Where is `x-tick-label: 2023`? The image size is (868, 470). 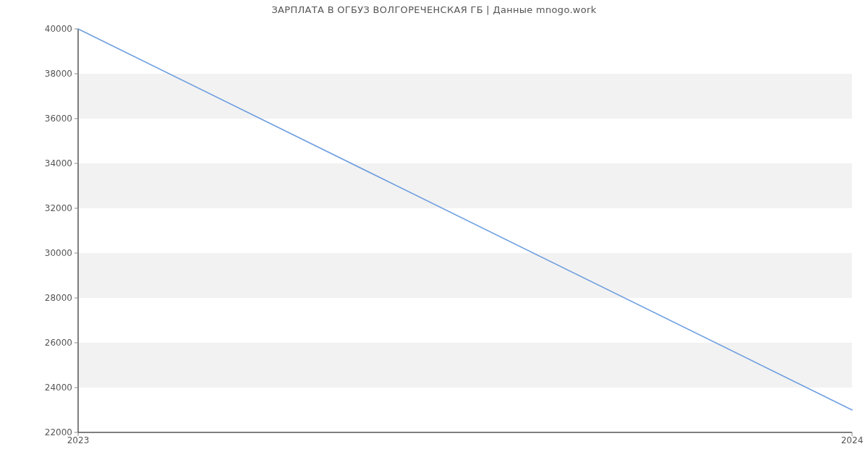
x-tick-label: 2023 is located at coordinates (78, 440).